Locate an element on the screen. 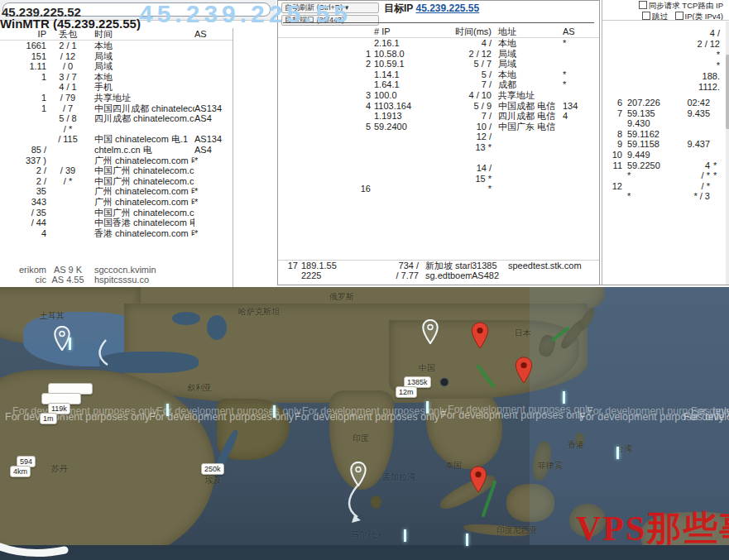 This screenshot has height=560, width=729. hop-row: 35 广州 chinatelecom.com 电 * is located at coordinates (116, 192).